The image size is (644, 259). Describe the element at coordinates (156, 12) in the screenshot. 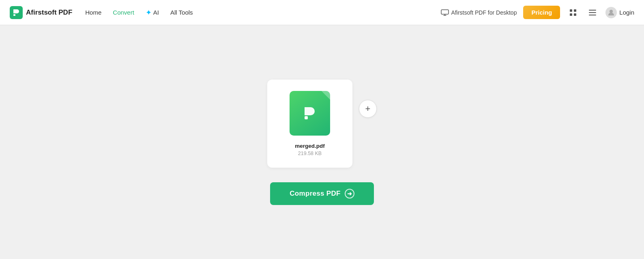

I see `nav-ai-label: AI` at that location.